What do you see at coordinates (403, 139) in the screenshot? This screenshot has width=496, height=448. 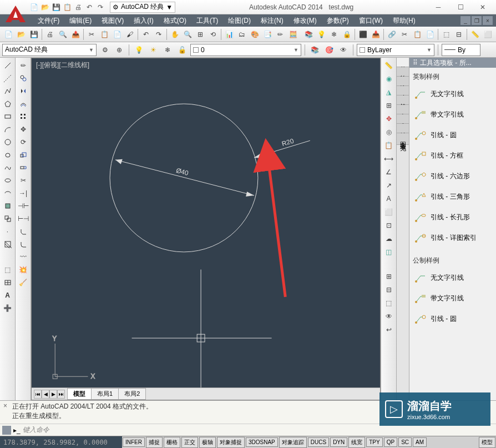 I see `vtab-hatch: 图案填充` at bounding box center [403, 139].